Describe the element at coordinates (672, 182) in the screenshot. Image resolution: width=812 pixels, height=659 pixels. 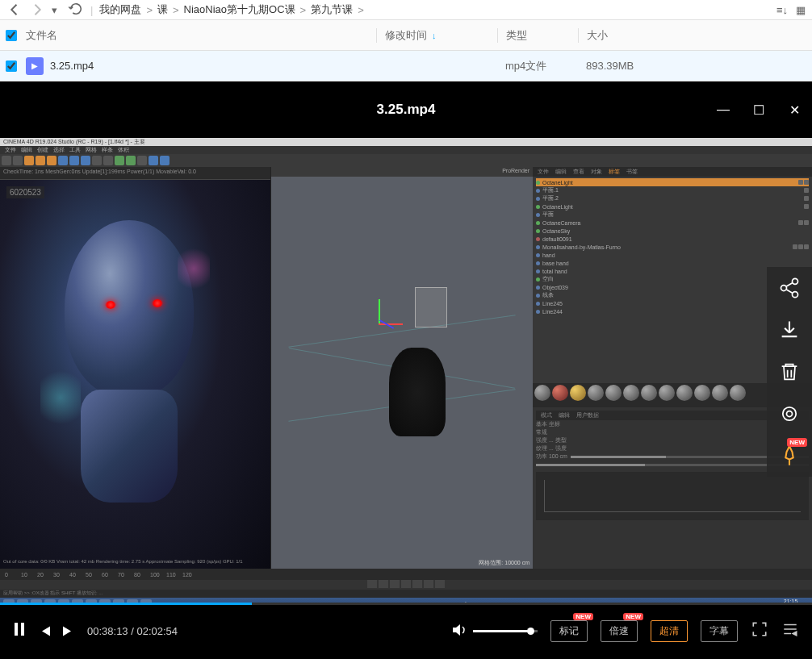
I see `object-tree-item: OctaneLight` at that location.